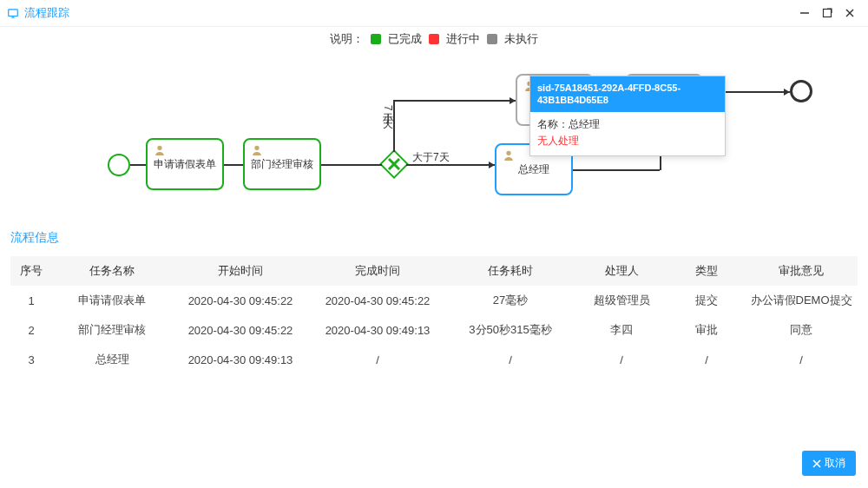 This screenshot has height=488, width=868. What do you see at coordinates (434, 39) in the screenshot?
I see `legend-swatch-doing` at bounding box center [434, 39].